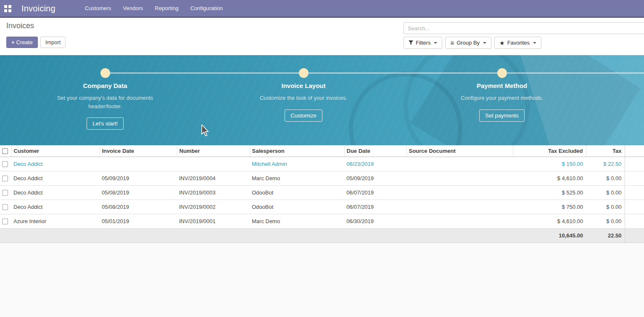  I want to click on table-row: Azure Interior 05/01/2019 INV/2019/0001 …, so click(322, 221).